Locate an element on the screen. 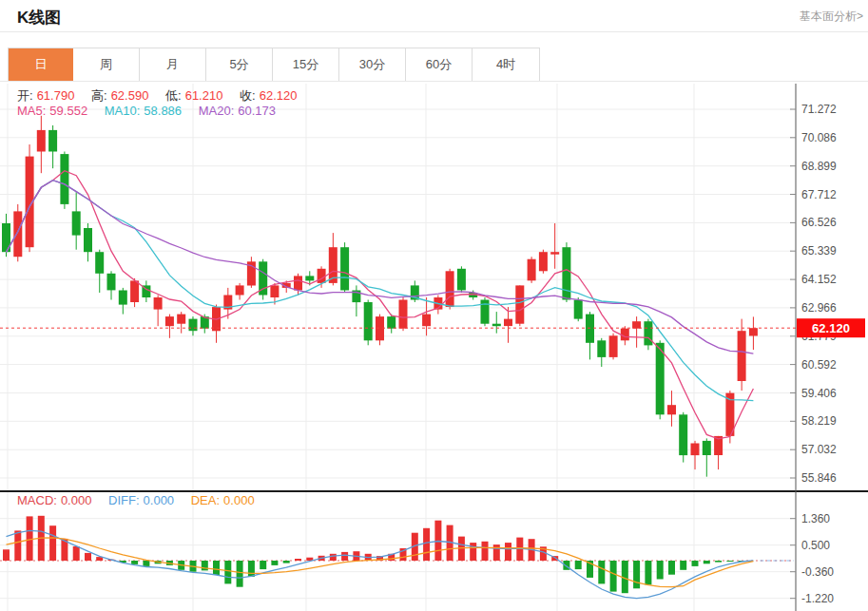  y-axis-label: 70.086 is located at coordinates (820, 138).